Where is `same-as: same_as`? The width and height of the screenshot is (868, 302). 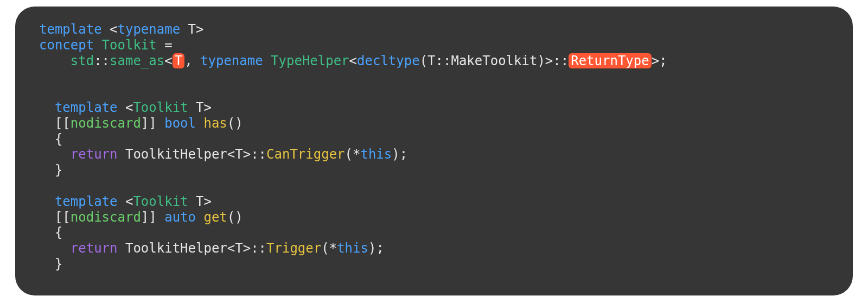 same-as: same_as is located at coordinates (137, 61).